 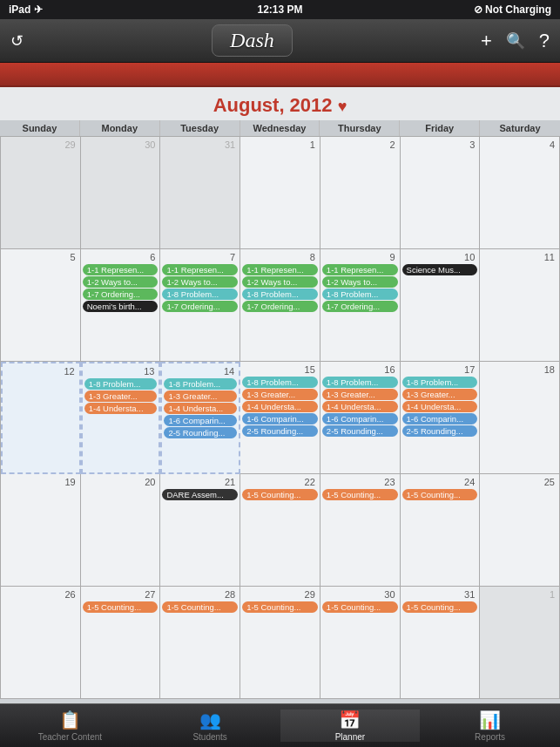 What do you see at coordinates (200, 643) in the screenshot?
I see `cal-cell: 281-5 Counting...` at bounding box center [200, 643].